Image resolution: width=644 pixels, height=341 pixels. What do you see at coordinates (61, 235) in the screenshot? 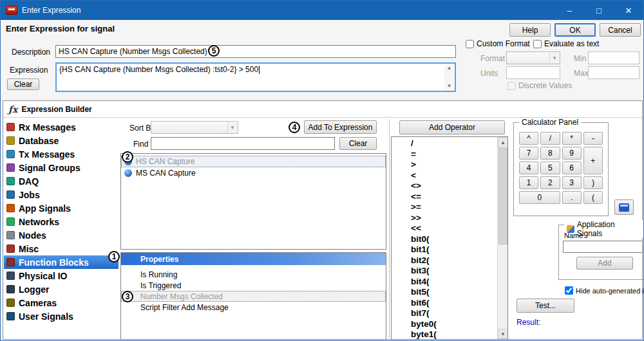
I see `sidebar-item: Nodes` at bounding box center [61, 235].